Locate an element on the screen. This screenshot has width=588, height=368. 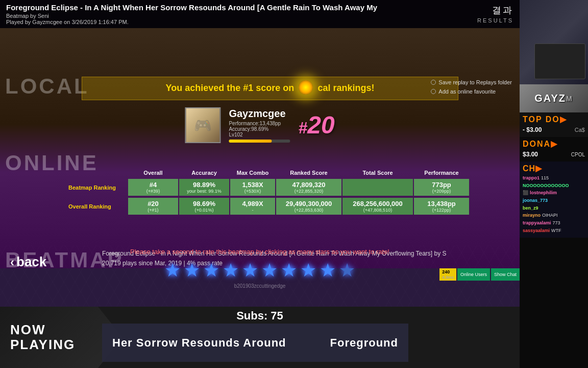
level-progress-bar is located at coordinates (259, 141).